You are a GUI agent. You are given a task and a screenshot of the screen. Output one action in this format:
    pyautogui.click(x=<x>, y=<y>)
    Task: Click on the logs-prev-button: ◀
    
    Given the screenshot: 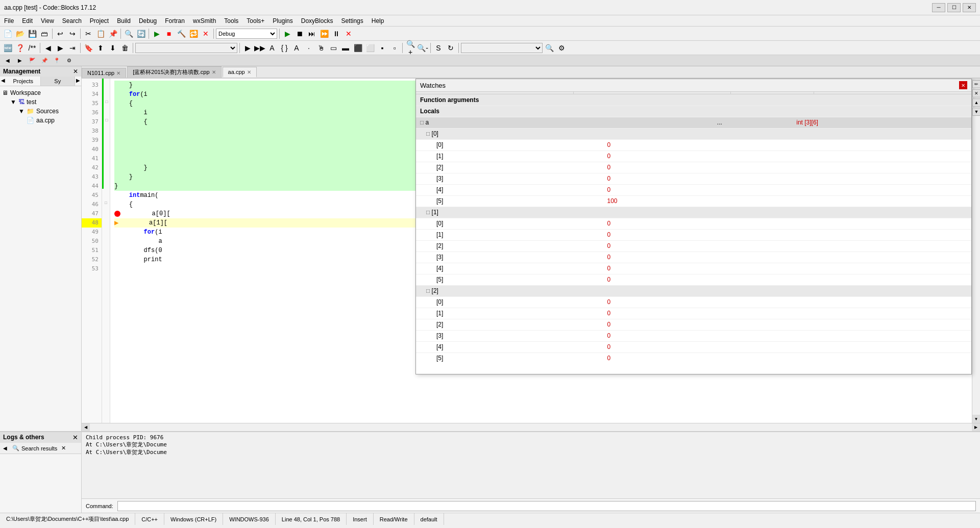 What is the action you would take?
    pyautogui.click(x=5, y=448)
    